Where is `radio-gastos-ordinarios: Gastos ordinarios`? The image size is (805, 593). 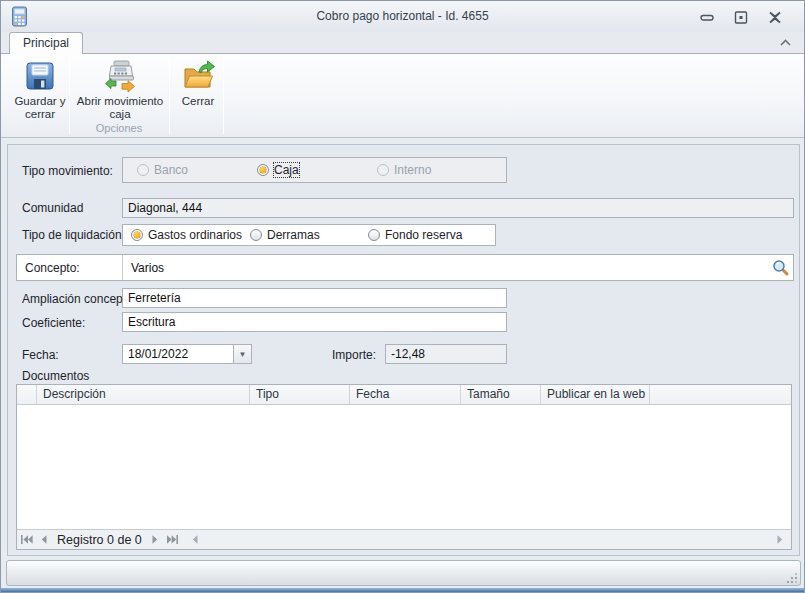 radio-gastos-ordinarios: Gastos ordinarios is located at coordinates (186, 235).